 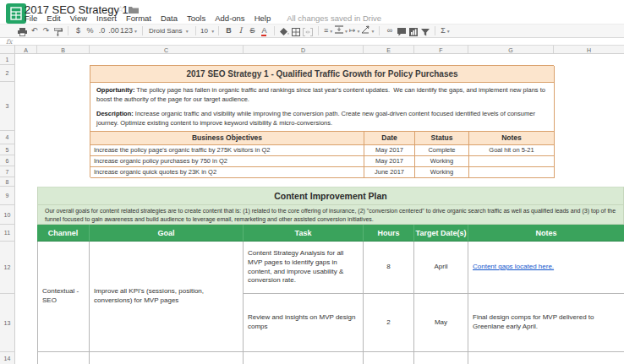 I want to click on star-icon: ☆, so click(x=120, y=8).